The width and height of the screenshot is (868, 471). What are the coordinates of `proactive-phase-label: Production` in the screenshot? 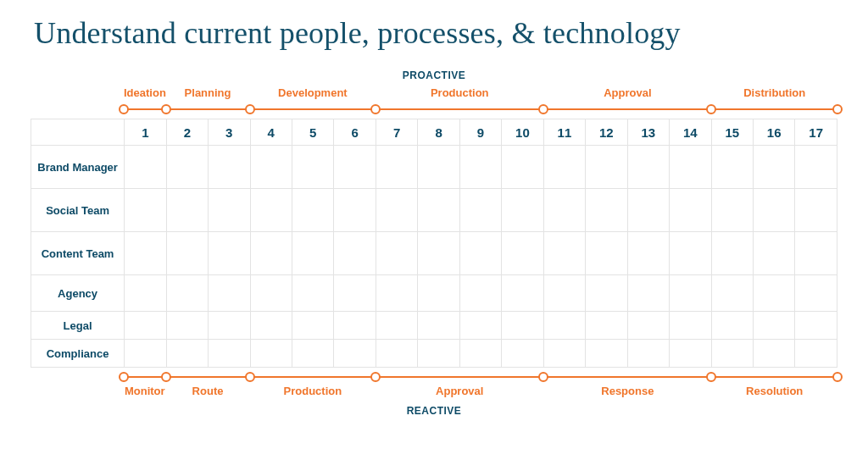 It's located at (459, 93).